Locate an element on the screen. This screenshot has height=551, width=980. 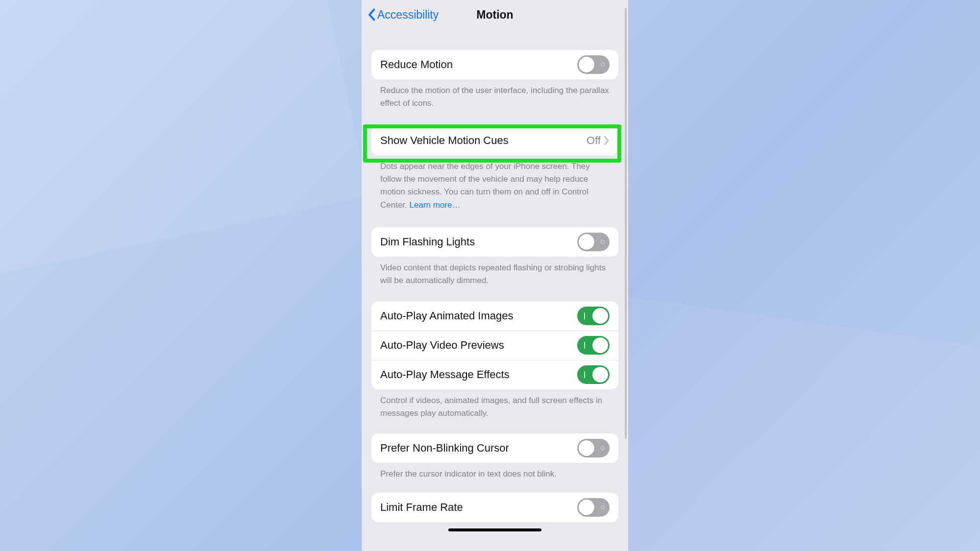
autoplay-message-toggle is located at coordinates (593, 375).